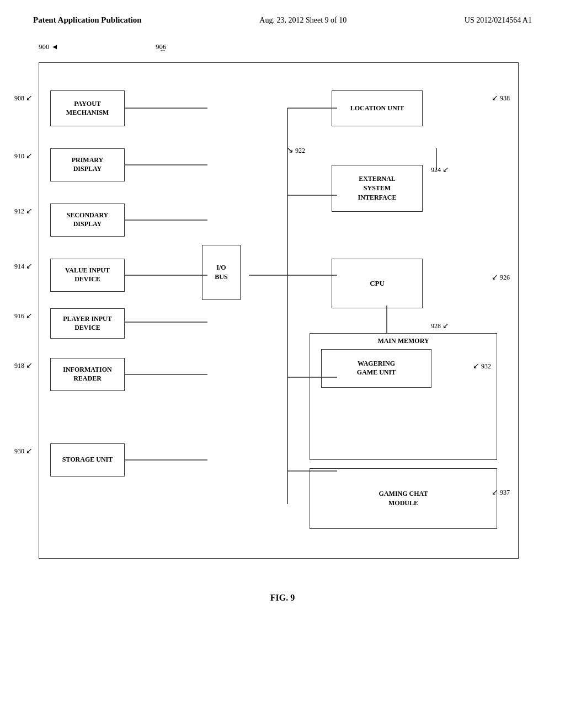  Describe the element at coordinates (403, 499) in the screenshot. I see `gaming-chat-block: GAMING CHAT MODULE` at that location.